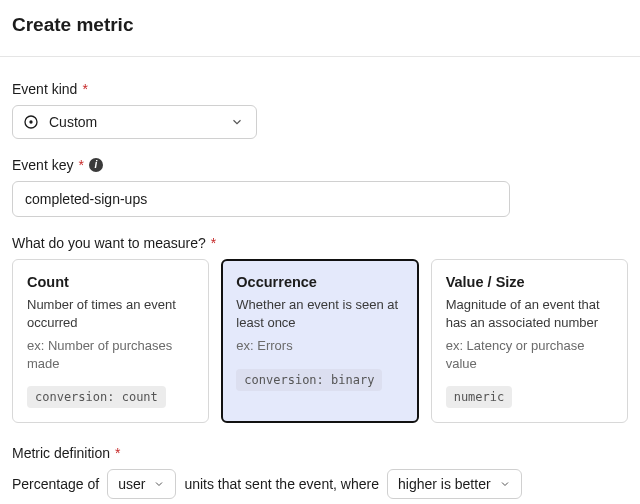 This screenshot has width=640, height=504. I want to click on field-metric-definition: Metric definition * Percentage of user u…, so click(320, 472).